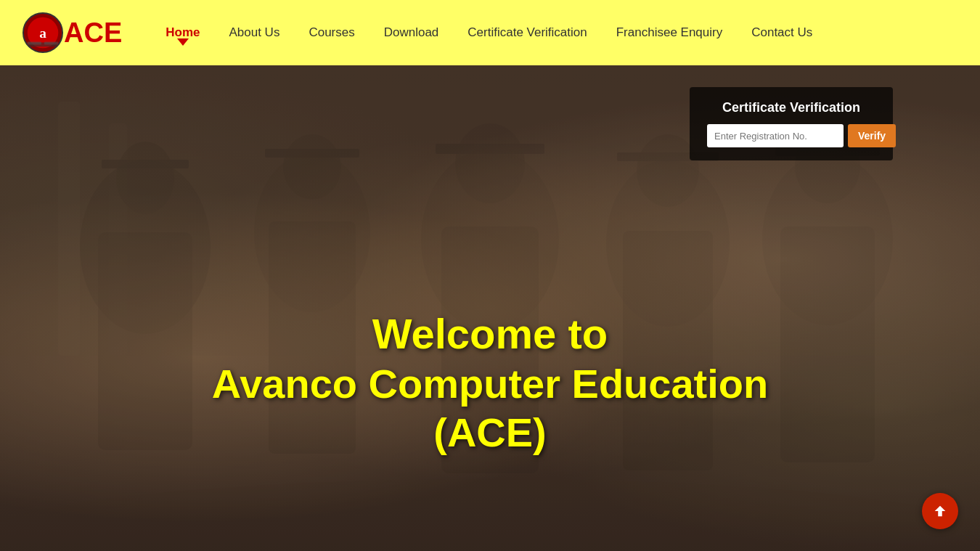  I want to click on verify-button: Verify, so click(872, 136).